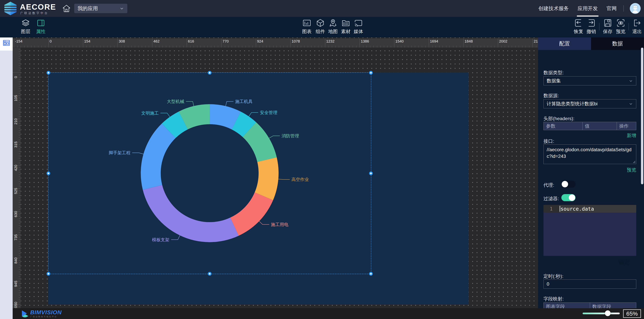 The width and height of the screenshot is (644, 319). What do you see at coordinates (591, 27) in the screenshot?
I see `toolbar-undo-button: 撤销` at bounding box center [591, 27].